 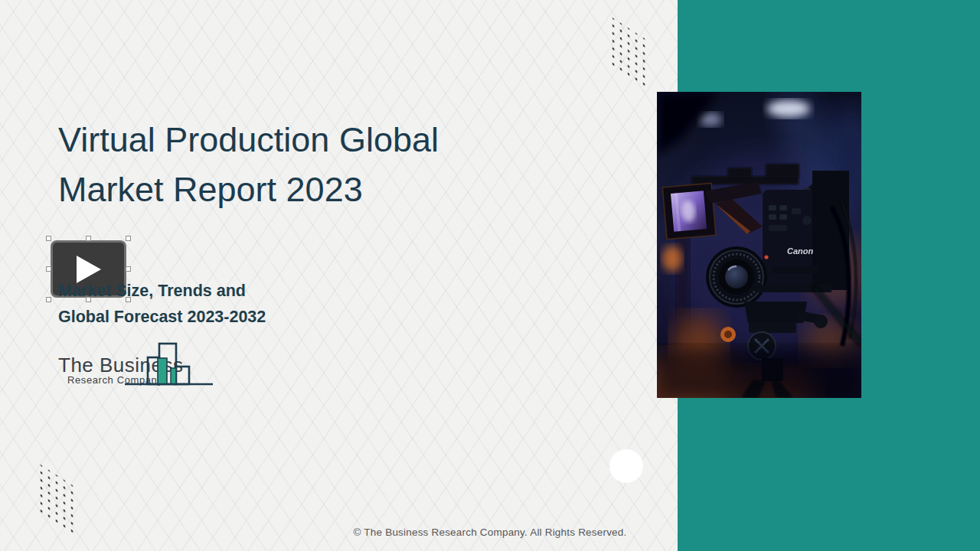 I want to click on slide-subtitle: Market Size, Trends and Global Forecast …, so click(x=219, y=304).